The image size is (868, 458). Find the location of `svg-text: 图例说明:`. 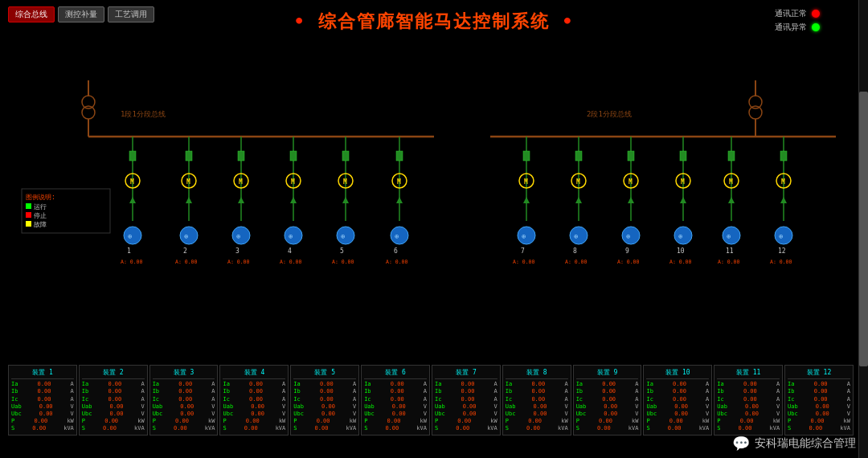

svg-text: 图例说明: is located at coordinates (40, 198).